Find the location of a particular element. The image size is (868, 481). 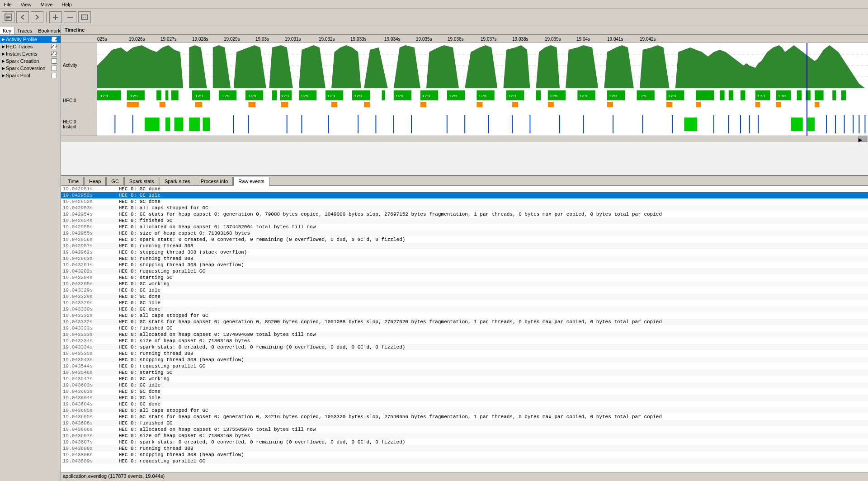

tab-key: Key is located at coordinates (7, 31).